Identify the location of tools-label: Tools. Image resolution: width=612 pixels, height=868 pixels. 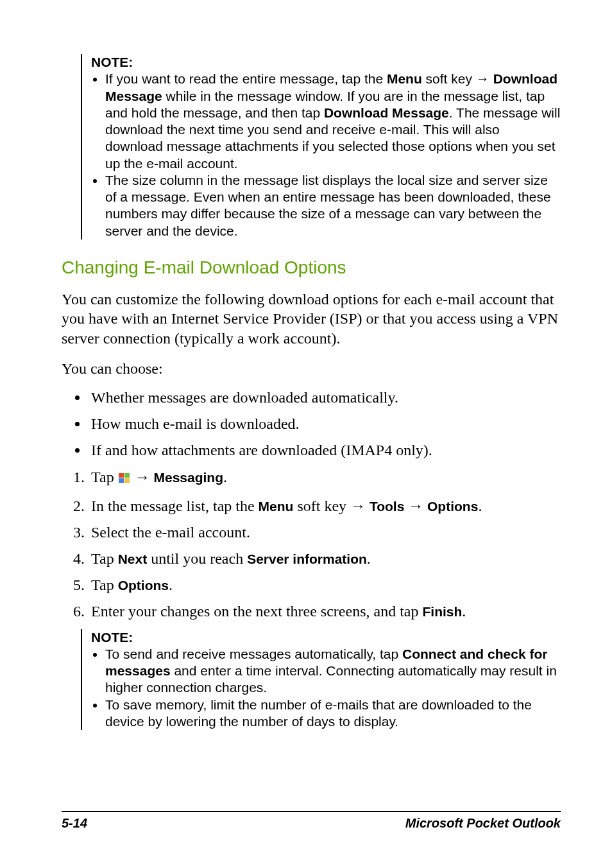
(387, 506).